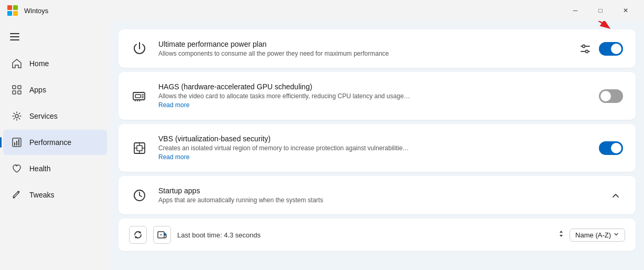 This screenshot has width=644, height=270. Describe the element at coordinates (40, 169) in the screenshot. I see `sidebar-item-health-label: Health` at that location.